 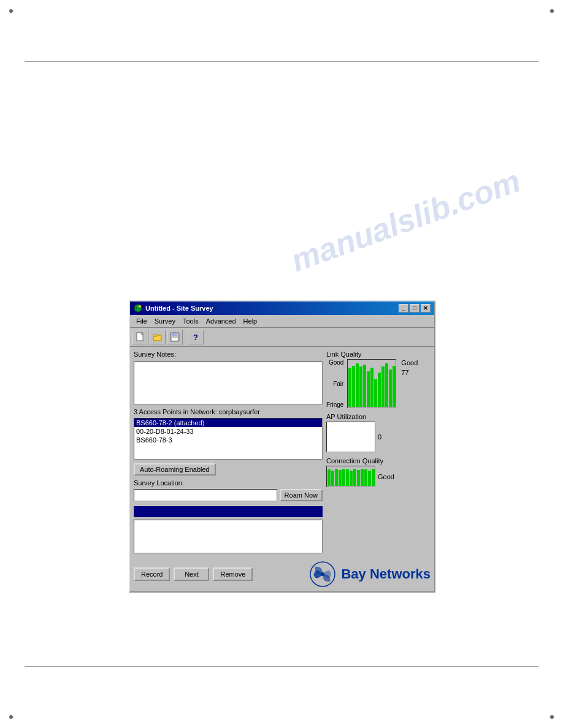 What do you see at coordinates (282, 574) in the screenshot?
I see `bottom-row: Record Next Remove Bay Ne` at bounding box center [282, 574].